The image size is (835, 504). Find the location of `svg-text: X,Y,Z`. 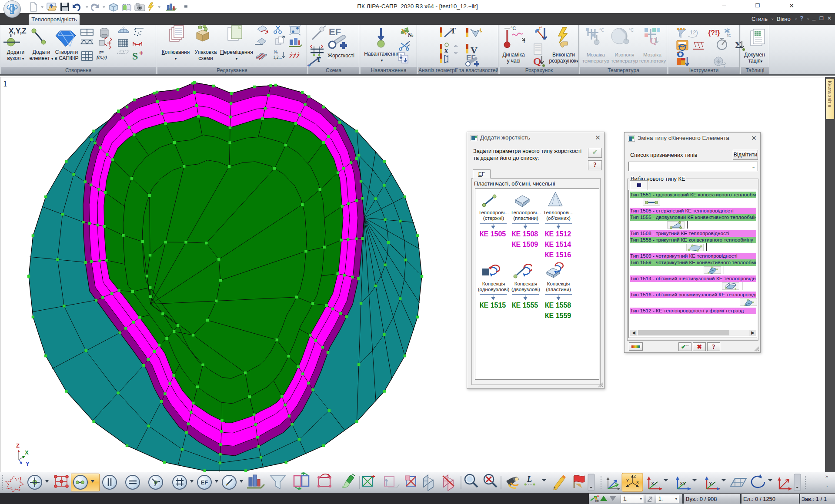

svg-text: X,Y,Z is located at coordinates (17, 31).